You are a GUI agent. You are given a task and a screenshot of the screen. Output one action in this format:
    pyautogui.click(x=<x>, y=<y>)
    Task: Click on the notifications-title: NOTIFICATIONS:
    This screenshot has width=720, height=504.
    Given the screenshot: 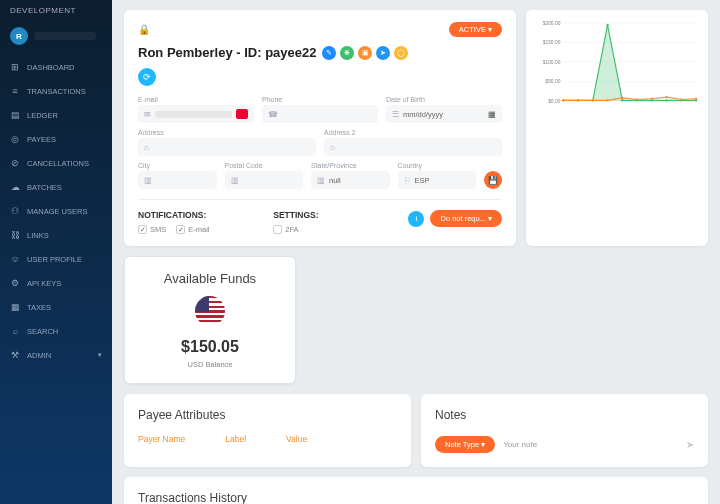 What is the action you would take?
    pyautogui.click(x=190, y=215)
    